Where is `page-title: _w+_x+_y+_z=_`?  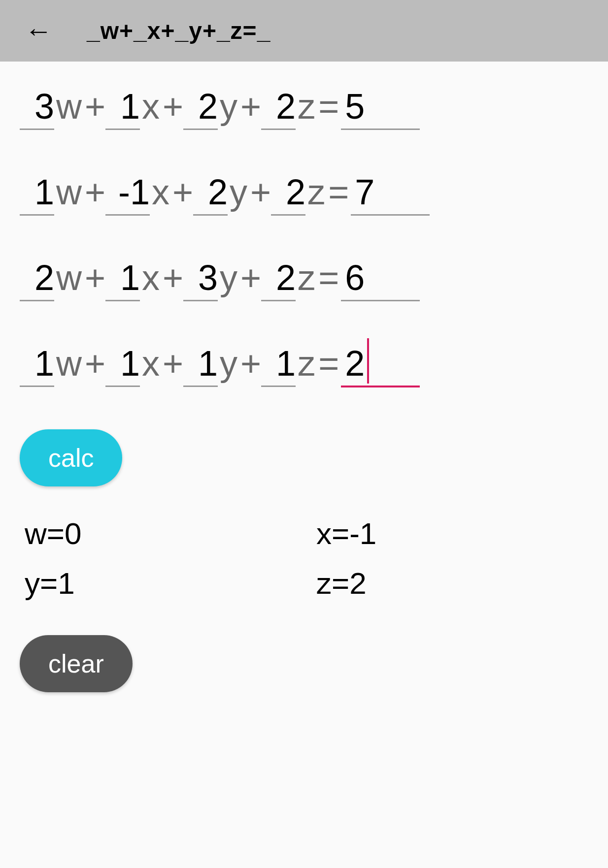 page-title: _w+_x+_y+_z=_ is located at coordinates (178, 31).